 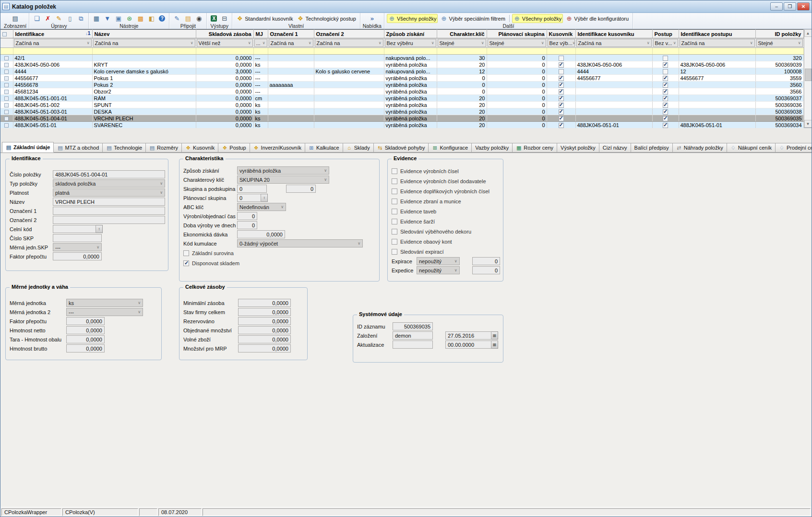 I want to click on table-row: 44556677Pokus 10,0000---vyráběná položka…, so click(x=402, y=78).